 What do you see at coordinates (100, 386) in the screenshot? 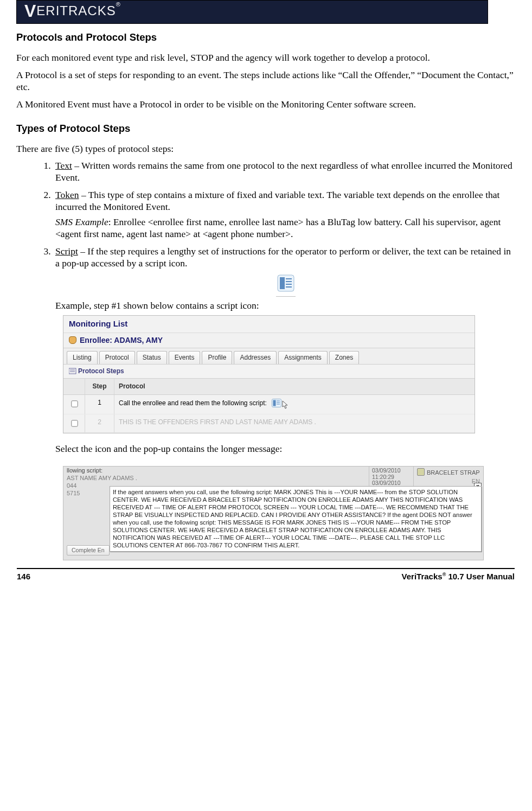
I see `col-step: Step` at bounding box center [100, 386].